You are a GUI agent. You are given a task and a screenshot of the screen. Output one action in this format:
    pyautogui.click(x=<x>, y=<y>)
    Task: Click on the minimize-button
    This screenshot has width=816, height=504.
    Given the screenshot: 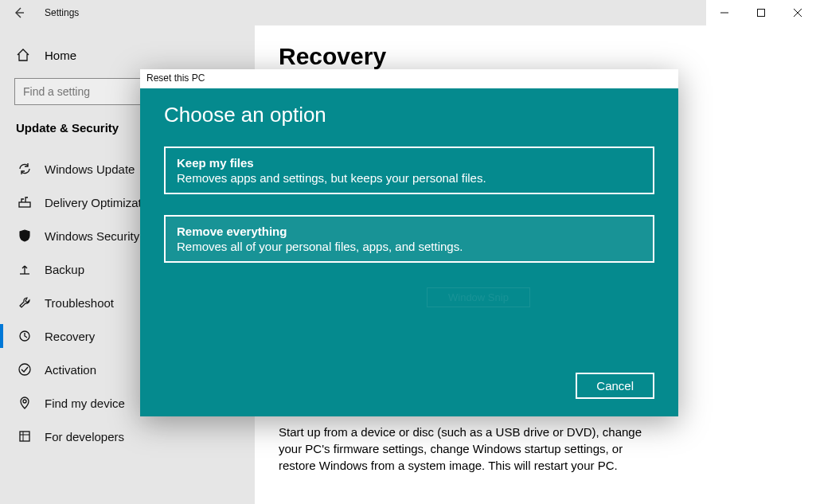 What is the action you would take?
    pyautogui.click(x=724, y=13)
    